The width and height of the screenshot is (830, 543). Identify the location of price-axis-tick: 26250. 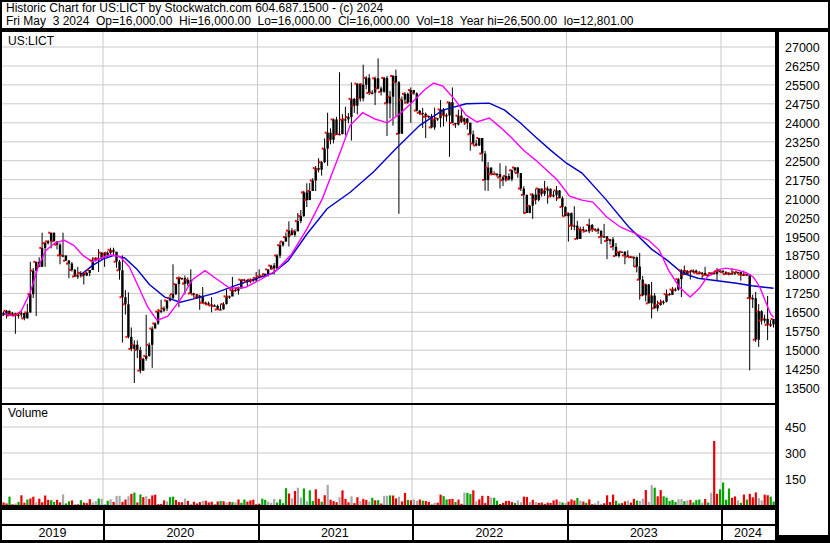
(802, 68).